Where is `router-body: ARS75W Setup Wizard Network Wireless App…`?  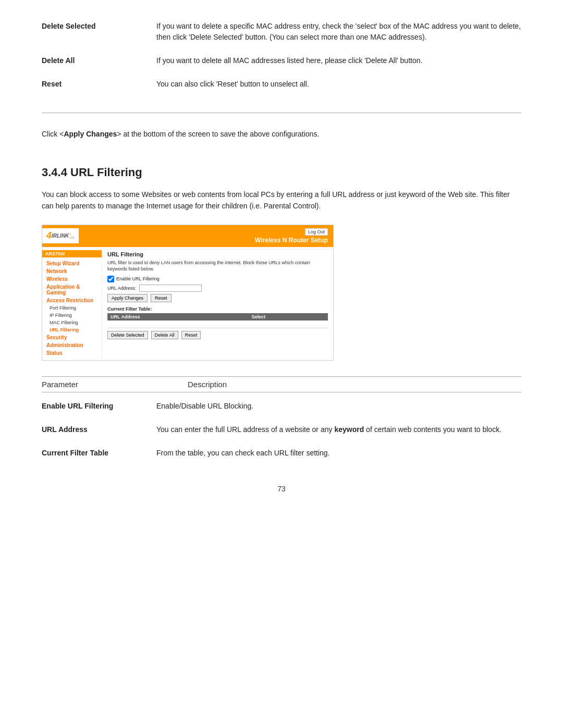
router-body: ARS75W Setup Wizard Network Wireless App… is located at coordinates (188, 303).